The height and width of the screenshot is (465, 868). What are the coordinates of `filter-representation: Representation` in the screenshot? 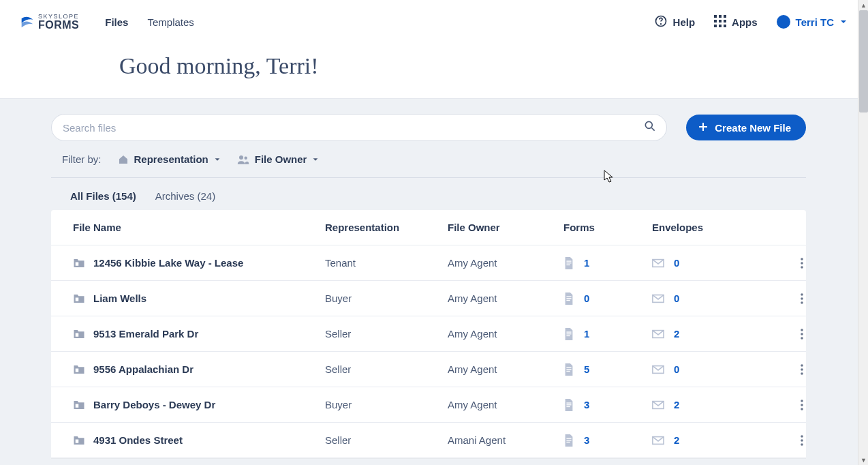 It's located at (169, 160).